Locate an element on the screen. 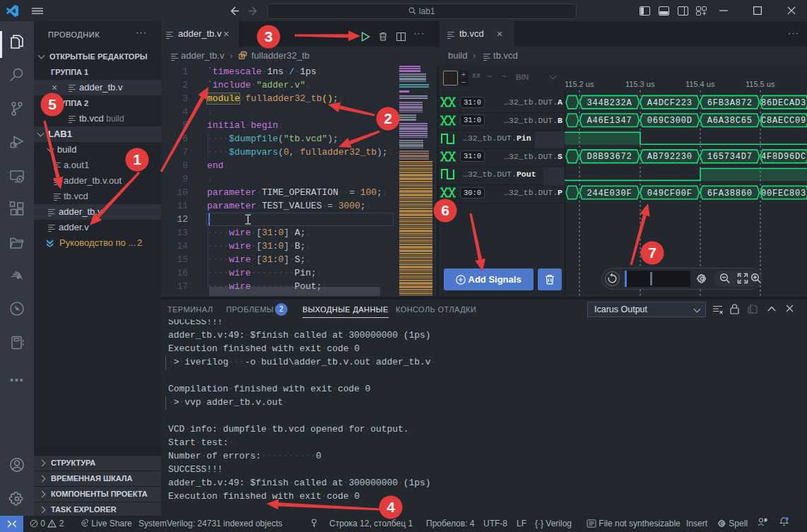 This screenshot has height=532, width=807. svg-text: 4F8D96DC is located at coordinates (784, 157).